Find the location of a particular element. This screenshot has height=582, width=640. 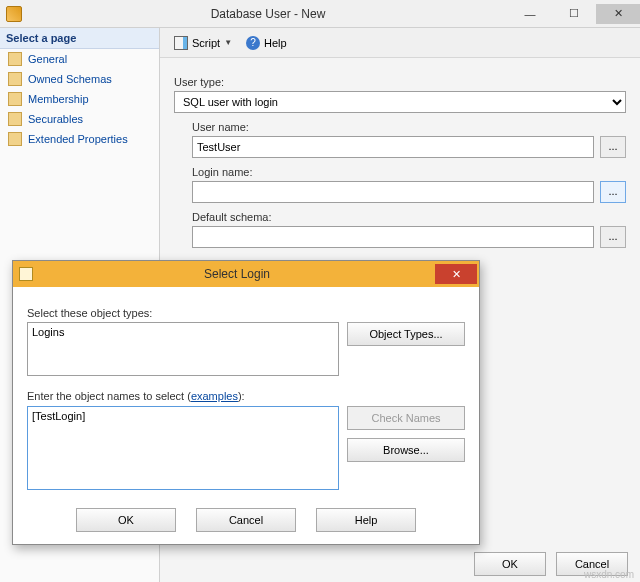

user-name-input is located at coordinates (393, 147).